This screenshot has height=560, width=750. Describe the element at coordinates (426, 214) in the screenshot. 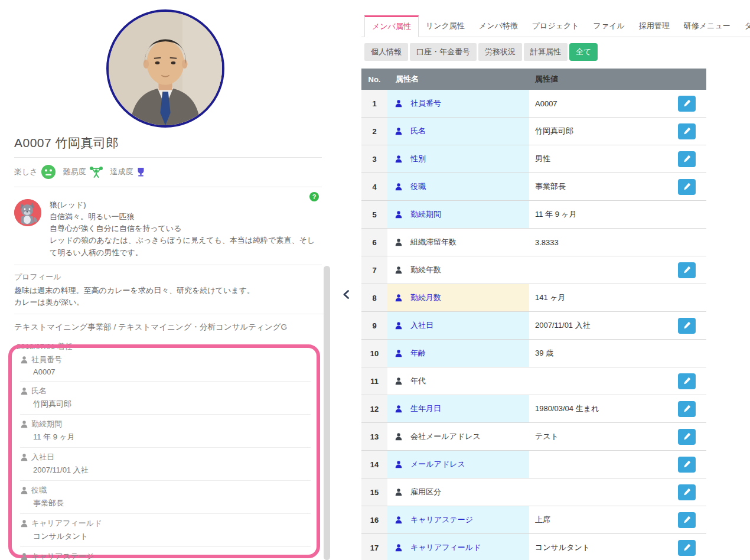

I see `attribute-name-label: 勤続期間` at that location.